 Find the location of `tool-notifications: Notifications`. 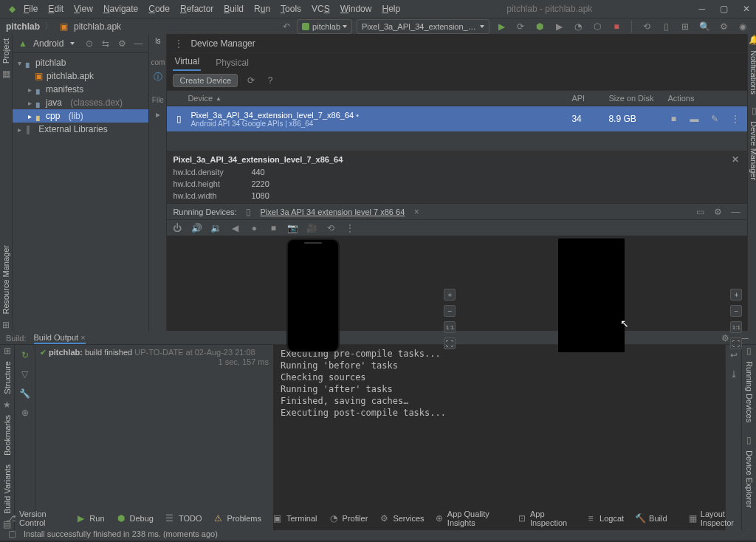

tool-notifications: Notifications is located at coordinates (753, 72).